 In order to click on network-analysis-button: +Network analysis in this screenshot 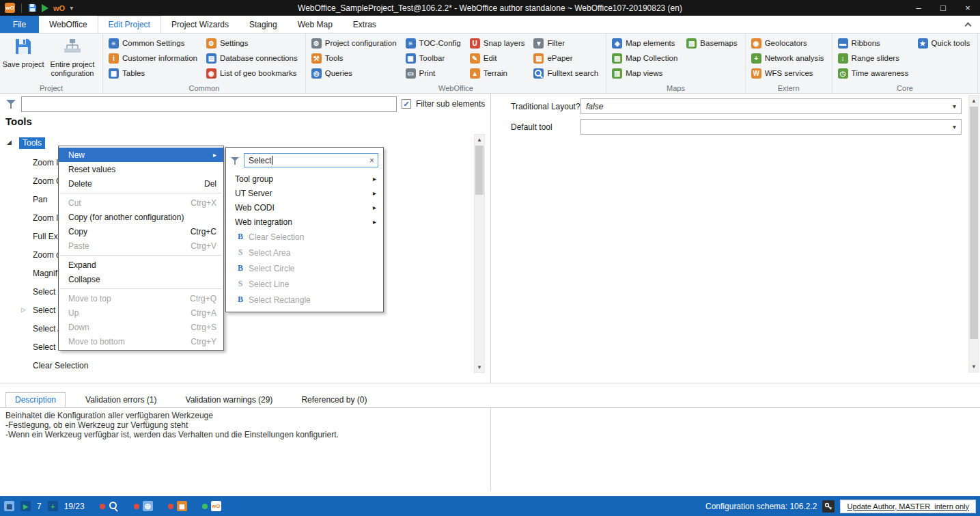, I will do `click(789, 58)`.